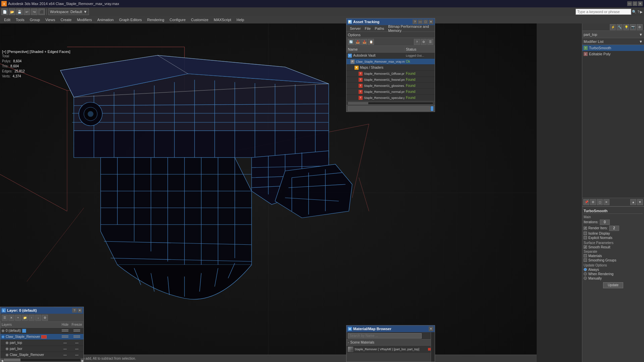 The image size is (644, 362). What do you see at coordinates (25, 318) in the screenshot?
I see `layers-btn-4: 📁` at bounding box center [25, 318].